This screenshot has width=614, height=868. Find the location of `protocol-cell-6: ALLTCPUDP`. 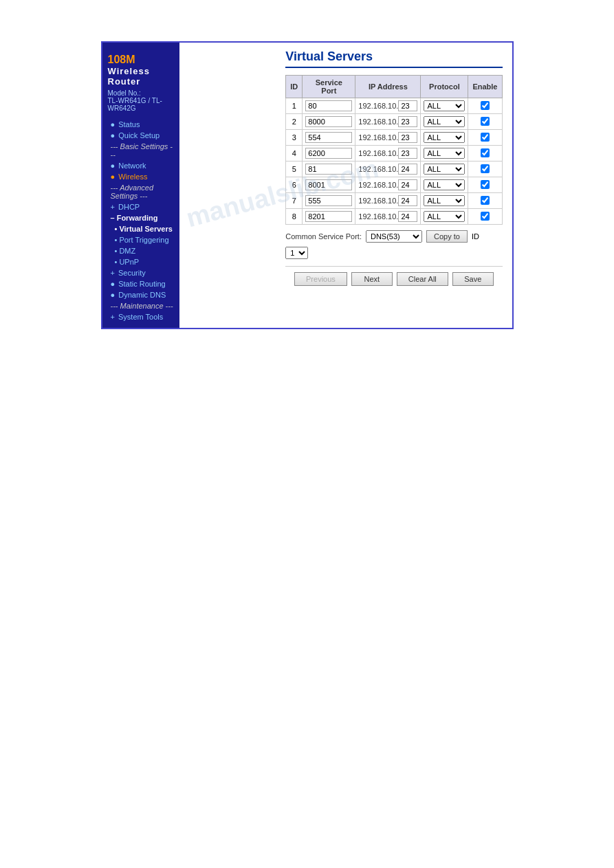

protocol-cell-6: ALLTCPUDP is located at coordinates (444, 186).